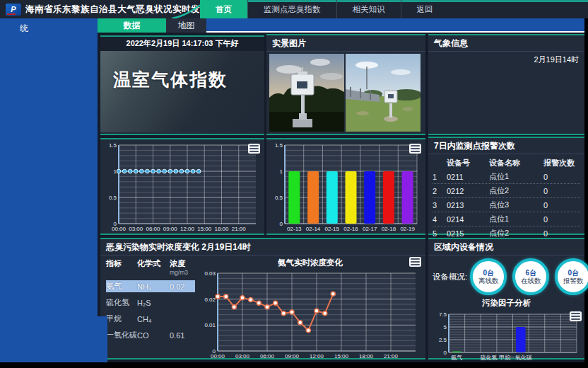  What do you see at coordinates (346, 44) in the screenshot?
I see `photos-panel-title: 实景图片` at bounding box center [346, 44].